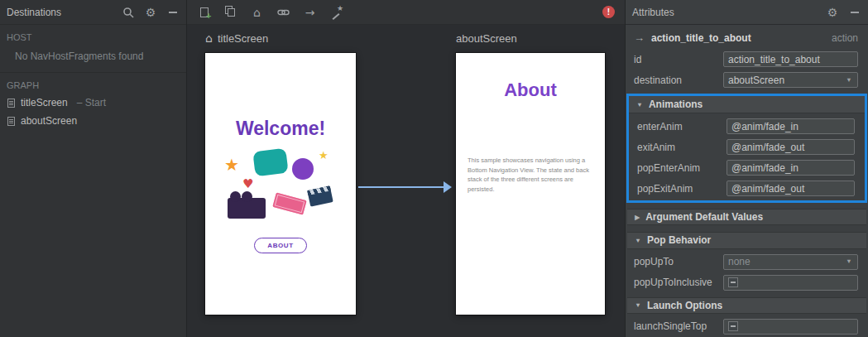 The image size is (868, 337). Describe the element at coordinates (746, 126) in the screenshot. I see `enterAnim-row: enterAnim @anim/fade_in` at that location.